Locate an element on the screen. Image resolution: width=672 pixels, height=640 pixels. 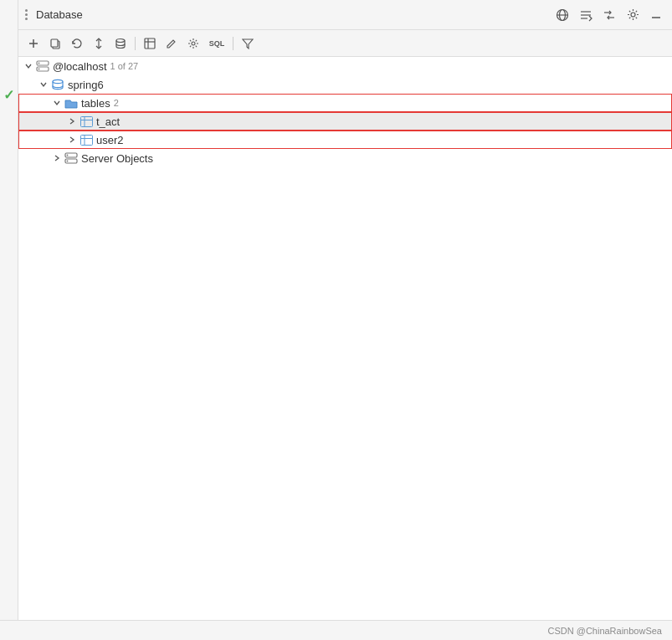
t-act-label: t_act is located at coordinates (108, 122).